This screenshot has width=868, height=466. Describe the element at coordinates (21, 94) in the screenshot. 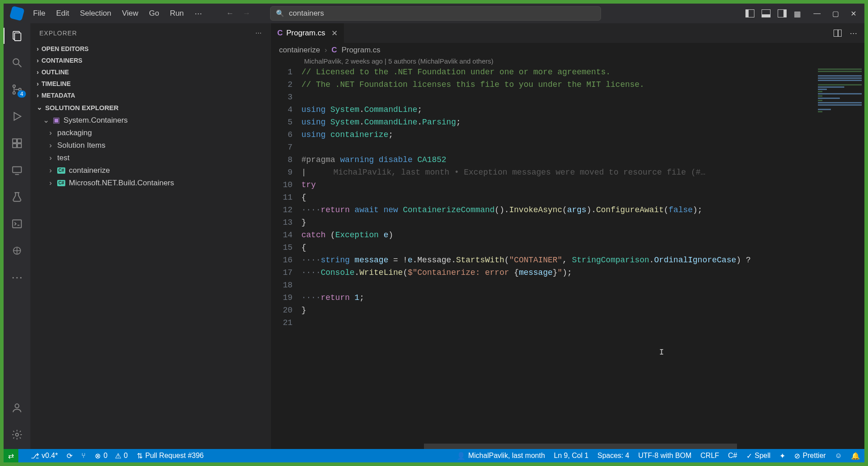

I see `scm-badge: 4` at that location.